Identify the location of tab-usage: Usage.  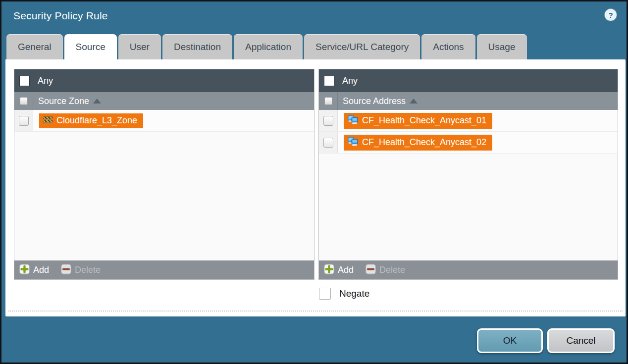
(502, 47).